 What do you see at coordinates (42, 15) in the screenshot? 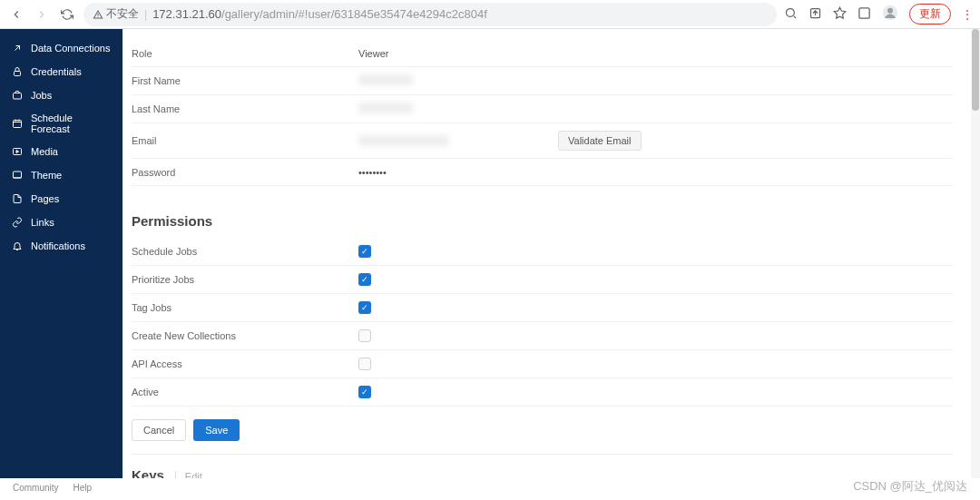
I see `forward-button` at bounding box center [42, 15].